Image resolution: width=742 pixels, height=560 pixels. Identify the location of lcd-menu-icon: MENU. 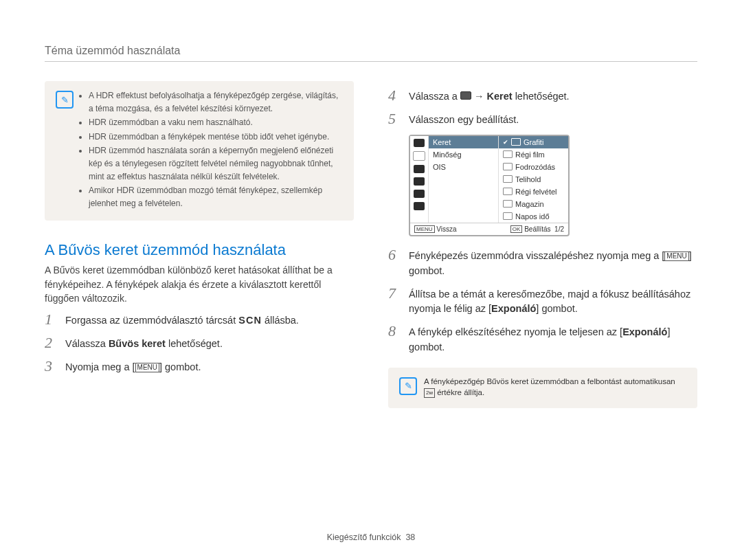
(425, 229).